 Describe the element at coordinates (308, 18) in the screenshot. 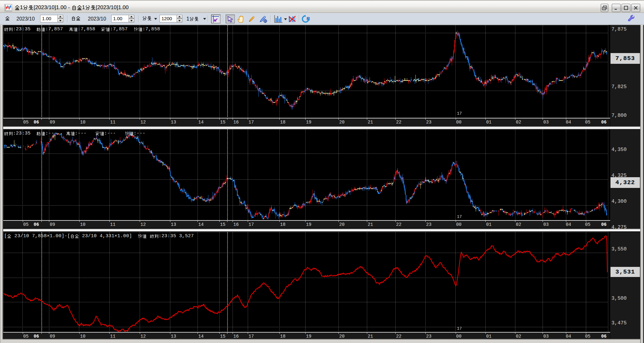

I see `svg-text: R` at that location.